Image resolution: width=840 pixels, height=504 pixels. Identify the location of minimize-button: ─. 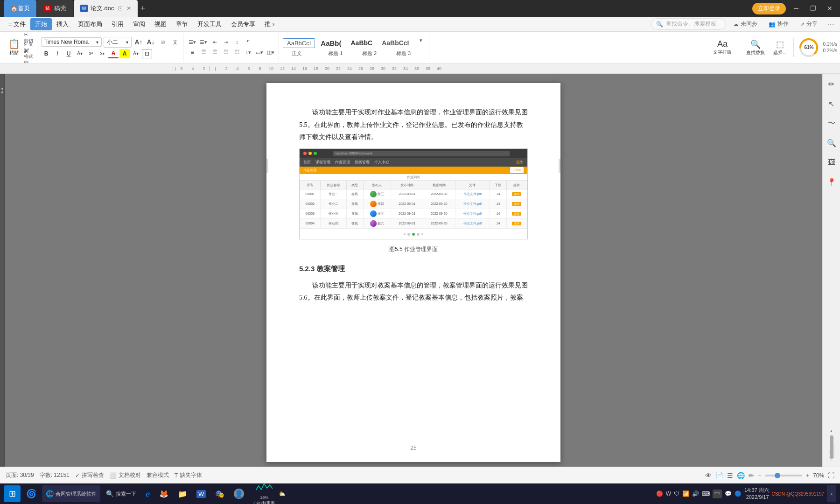
(796, 8).